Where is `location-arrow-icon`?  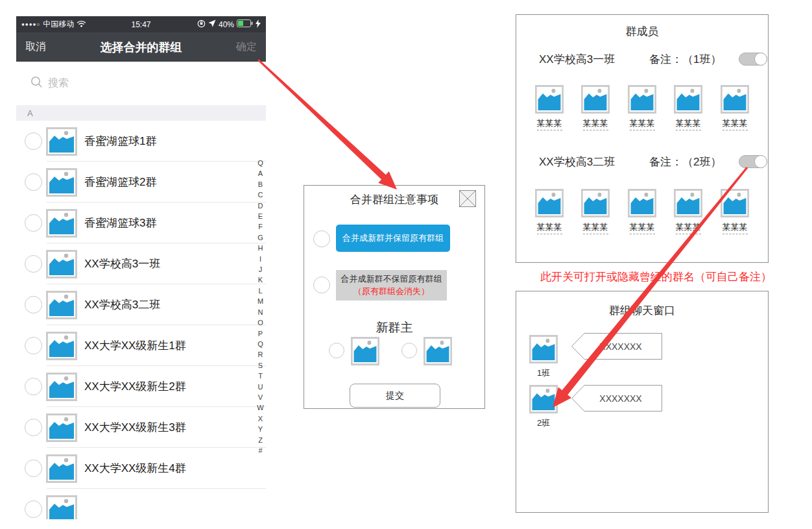
location-arrow-icon is located at coordinates (212, 25).